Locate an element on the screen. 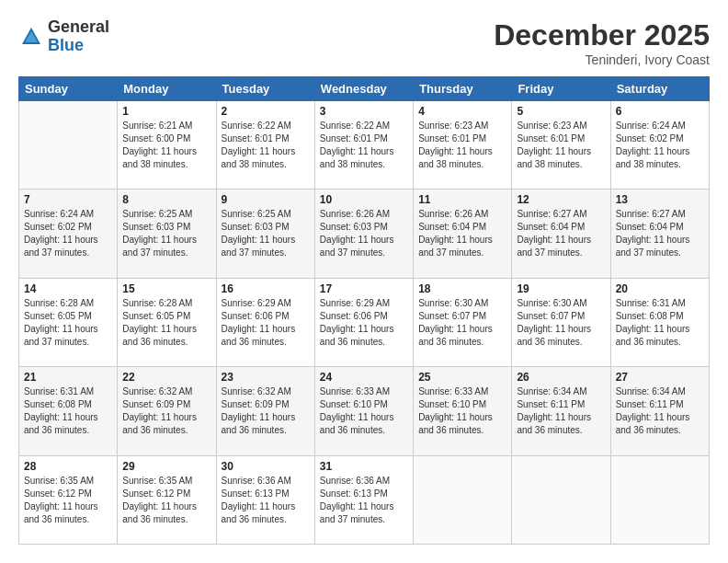 Image resolution: width=728 pixels, height=563 pixels. day-number: 2 is located at coordinates (266, 111).